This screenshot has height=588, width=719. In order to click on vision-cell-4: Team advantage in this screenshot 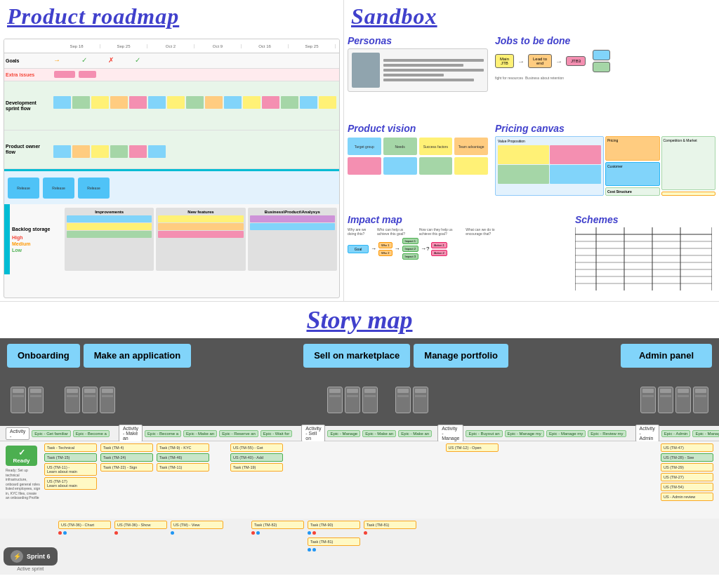, I will do `click(471, 146)`.